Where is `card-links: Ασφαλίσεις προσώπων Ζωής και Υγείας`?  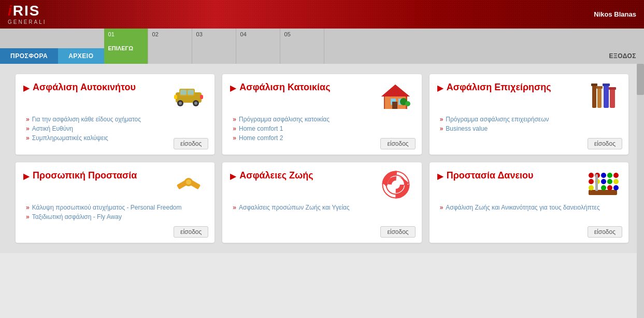
card-links: Ασφαλίσεις προσώπων Ζωής και Υγείας is located at coordinates (322, 208).